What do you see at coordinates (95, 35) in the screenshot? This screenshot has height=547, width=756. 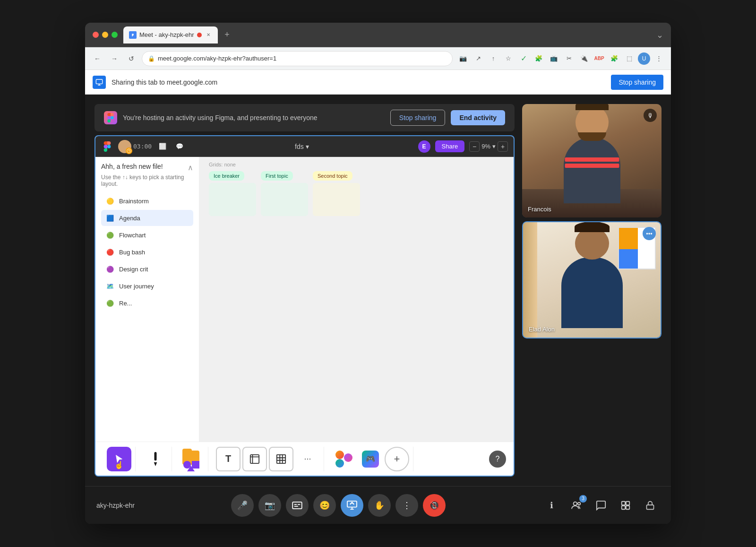 I see `close-window-button` at bounding box center [95, 35].